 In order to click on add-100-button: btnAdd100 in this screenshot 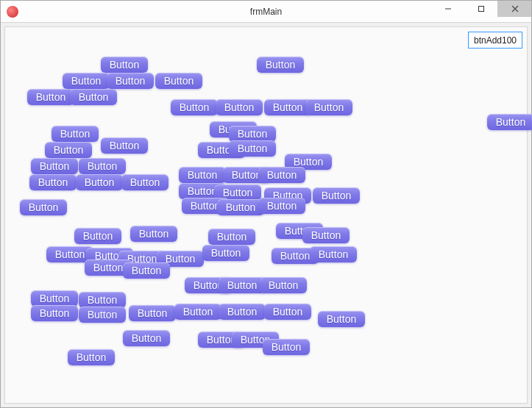, I will do `click(495, 40)`.